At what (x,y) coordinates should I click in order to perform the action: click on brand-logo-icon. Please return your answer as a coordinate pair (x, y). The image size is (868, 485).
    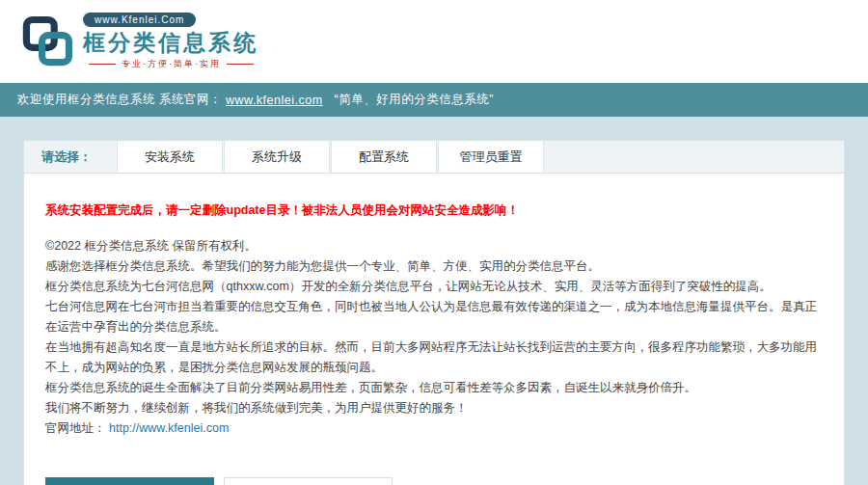
    Looking at the image, I should click on (47, 41).